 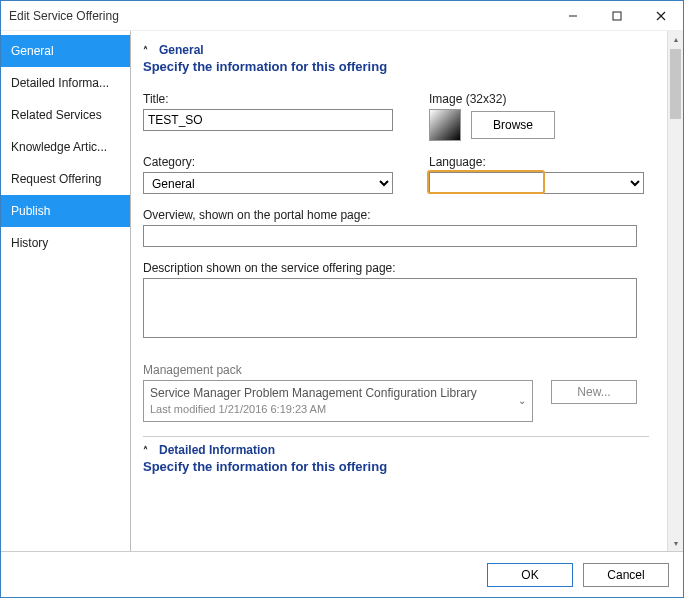 What do you see at coordinates (66, 51) in the screenshot?
I see `sidebar-item-general: General` at bounding box center [66, 51].